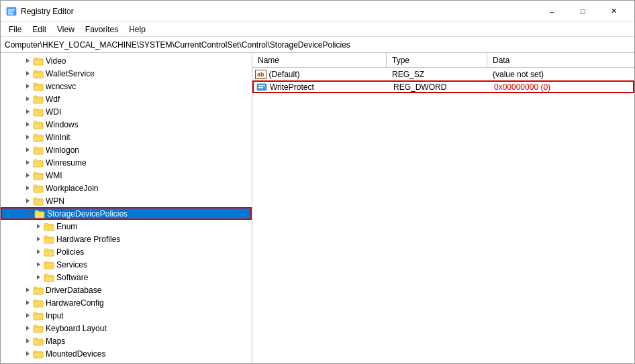 The image size is (635, 364). I want to click on window-title: Registry Editor, so click(279, 11).